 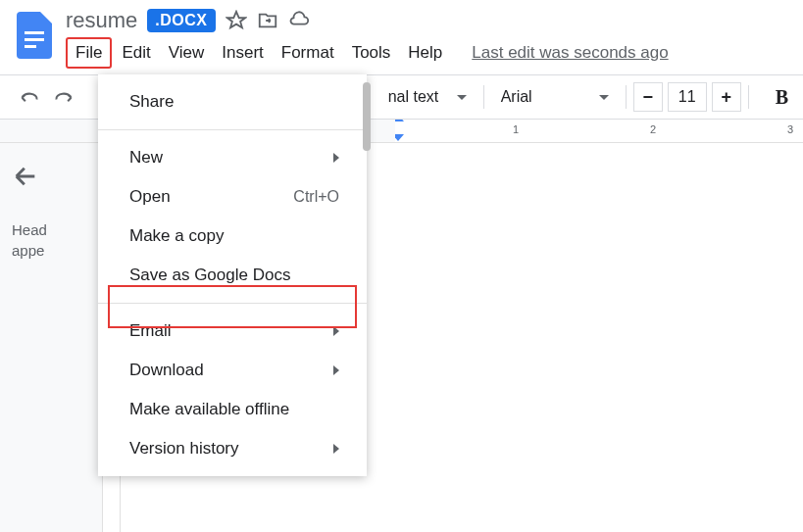 I want to click on font-dropdown: Arial, so click(x=555, y=97).